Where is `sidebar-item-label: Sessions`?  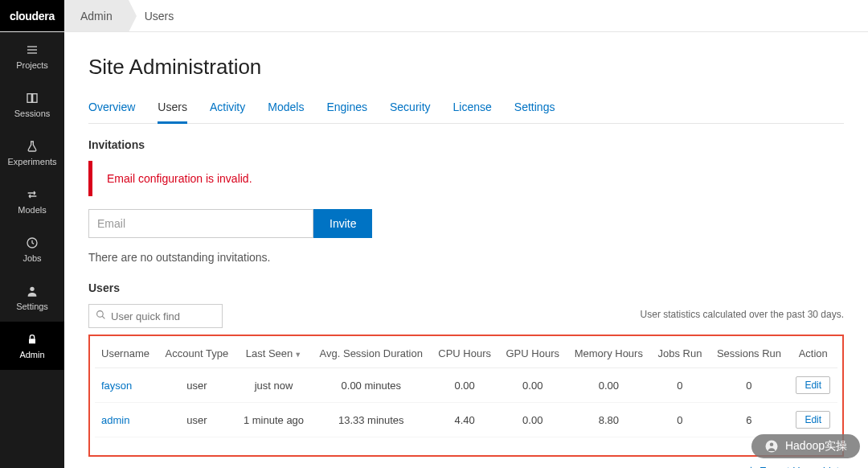
sidebar-item-label: Sessions is located at coordinates (32, 113).